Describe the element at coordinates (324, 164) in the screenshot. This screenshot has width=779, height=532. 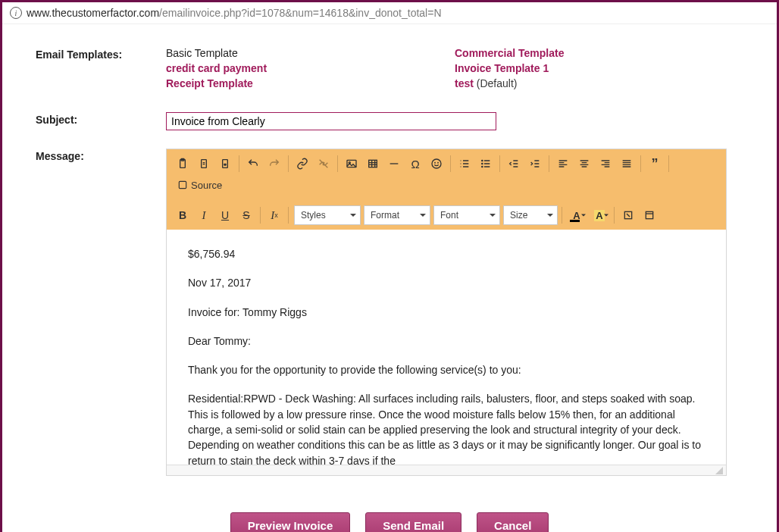
I see `unlink-icon` at that location.